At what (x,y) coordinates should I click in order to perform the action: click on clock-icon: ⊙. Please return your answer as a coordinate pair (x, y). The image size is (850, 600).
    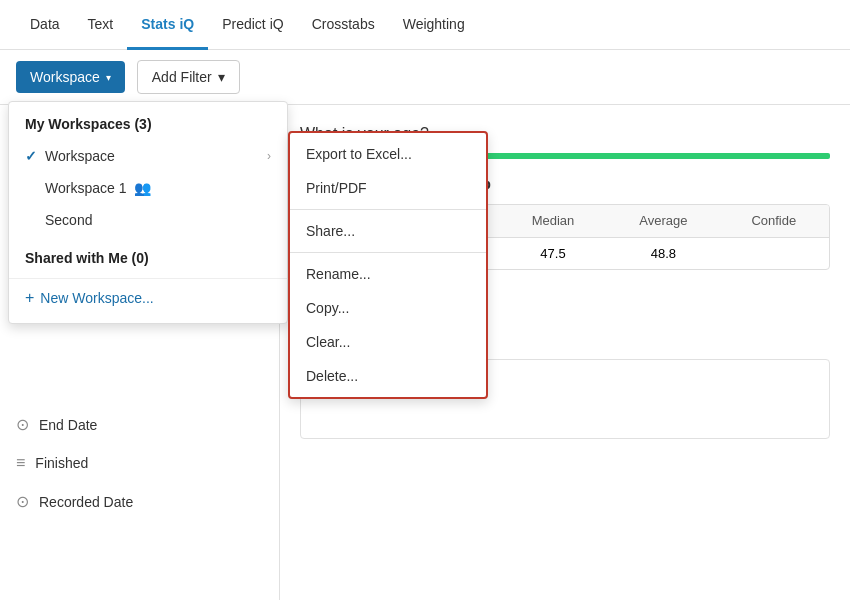
    Looking at the image, I should click on (22, 424).